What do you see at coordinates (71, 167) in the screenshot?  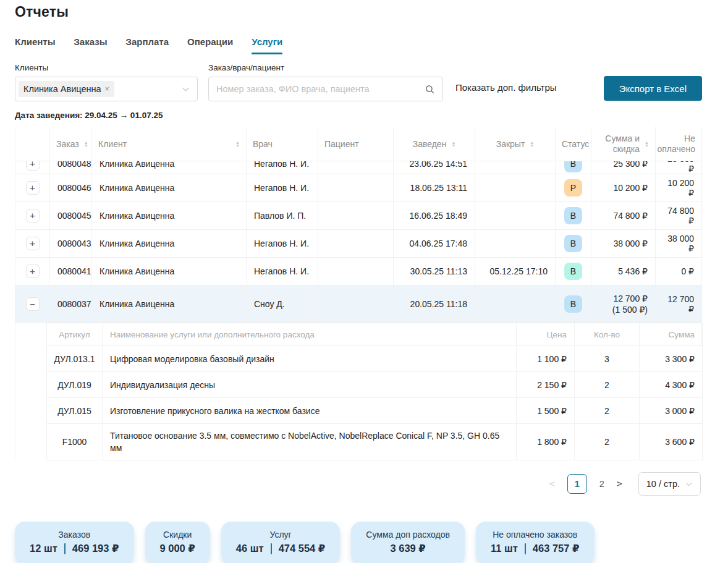 I see `order-number: 00800482` at bounding box center [71, 167].